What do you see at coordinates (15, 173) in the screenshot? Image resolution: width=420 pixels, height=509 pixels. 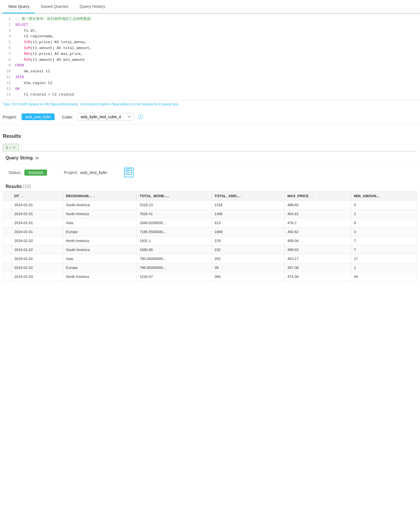 I see `status-label: Status:` at bounding box center [15, 173].